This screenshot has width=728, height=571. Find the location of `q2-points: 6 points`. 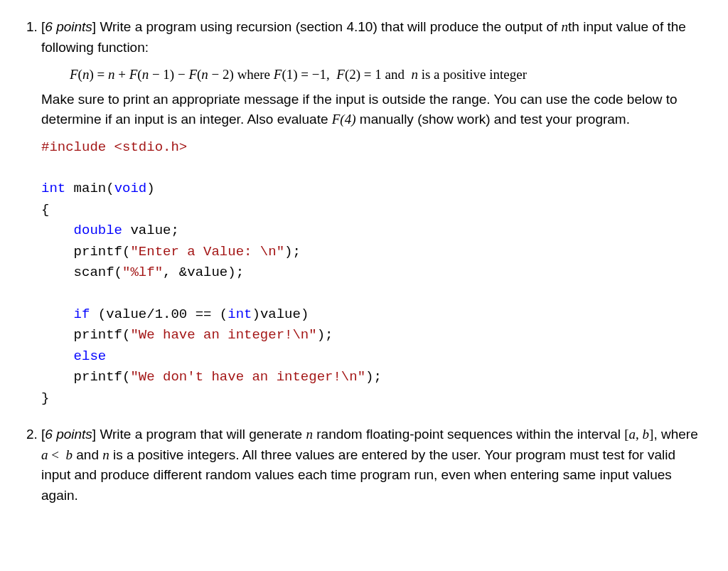

q2-points: 6 points is located at coordinates (68, 434).